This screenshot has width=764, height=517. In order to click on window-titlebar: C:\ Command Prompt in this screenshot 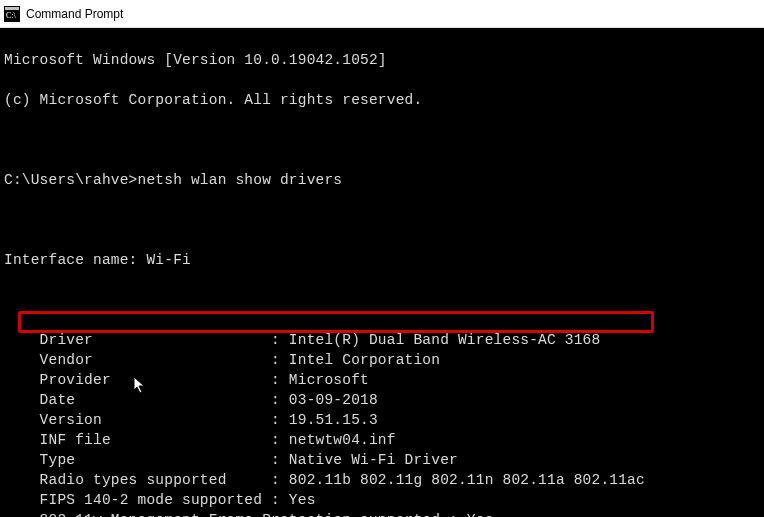, I will do `click(382, 14)`.